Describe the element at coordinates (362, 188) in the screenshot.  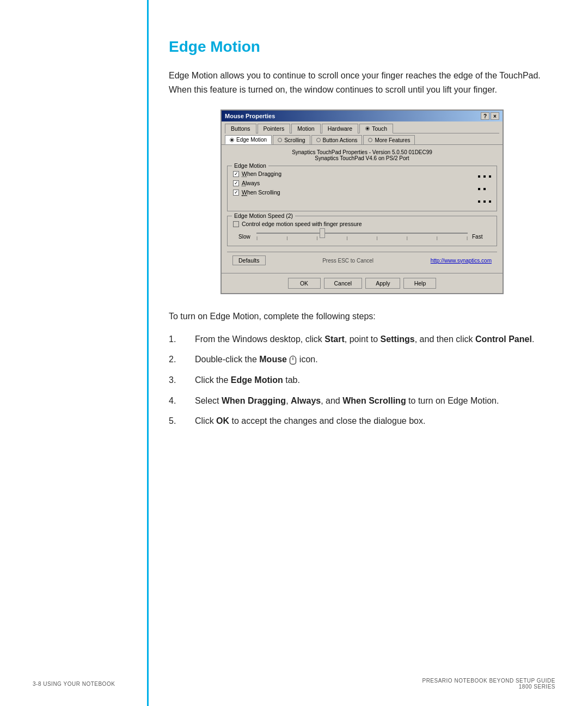
I see `edge-motion-group: Edge Motion ✓ When Dragging ✓ Always` at that location.